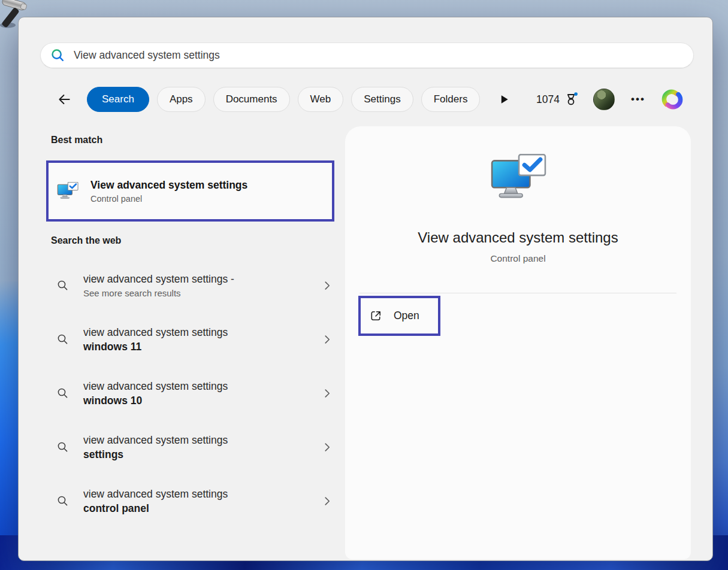 This screenshot has width=728, height=570. What do you see at coordinates (399, 316) in the screenshot?
I see `open-button: Open` at bounding box center [399, 316].